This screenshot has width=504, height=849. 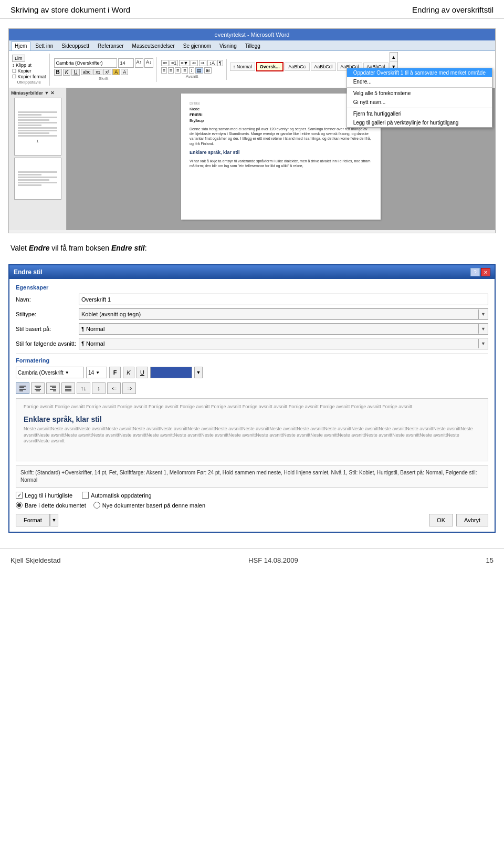 I want to click on bold-btn: B, so click(x=58, y=73).